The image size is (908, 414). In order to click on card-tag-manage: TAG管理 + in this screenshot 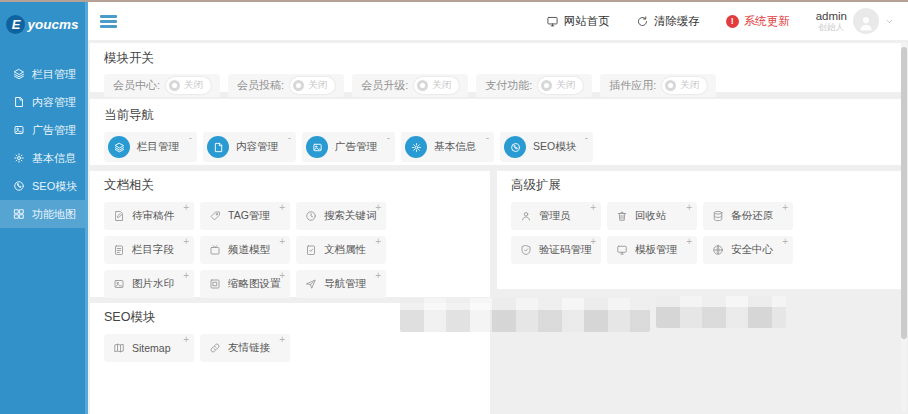, I will do `click(245, 216)`.